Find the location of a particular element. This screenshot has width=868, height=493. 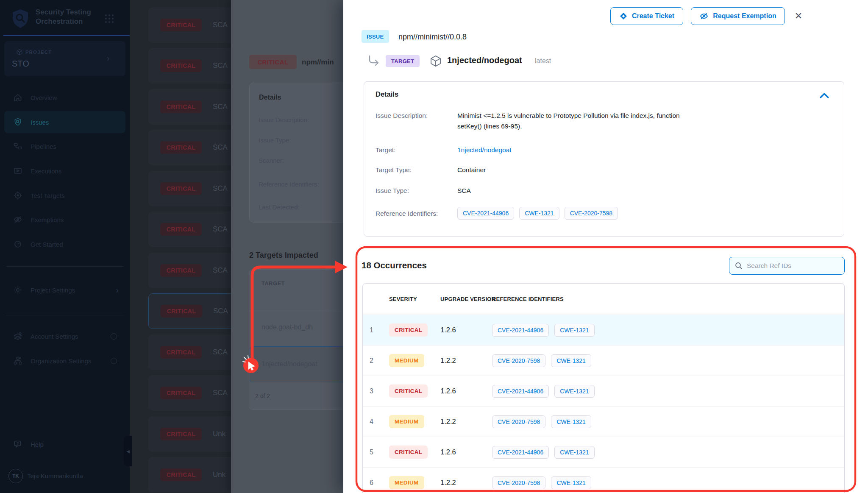

sidebar-divider is located at coordinates (65, 266).